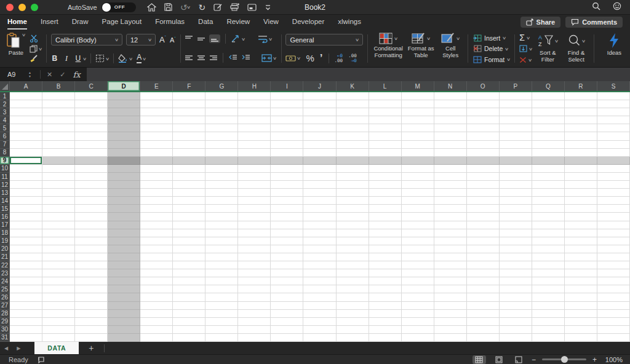 The width and height of the screenshot is (630, 364). Describe the element at coordinates (26, 289) in the screenshot. I see `cell-A25` at that location.